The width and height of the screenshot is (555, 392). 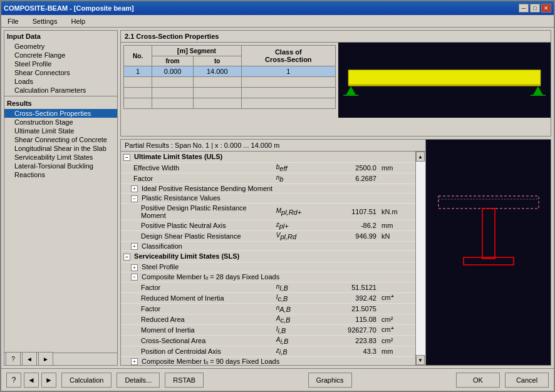 I want to click on scroll-up-btn: ▲, so click(x=420, y=157).